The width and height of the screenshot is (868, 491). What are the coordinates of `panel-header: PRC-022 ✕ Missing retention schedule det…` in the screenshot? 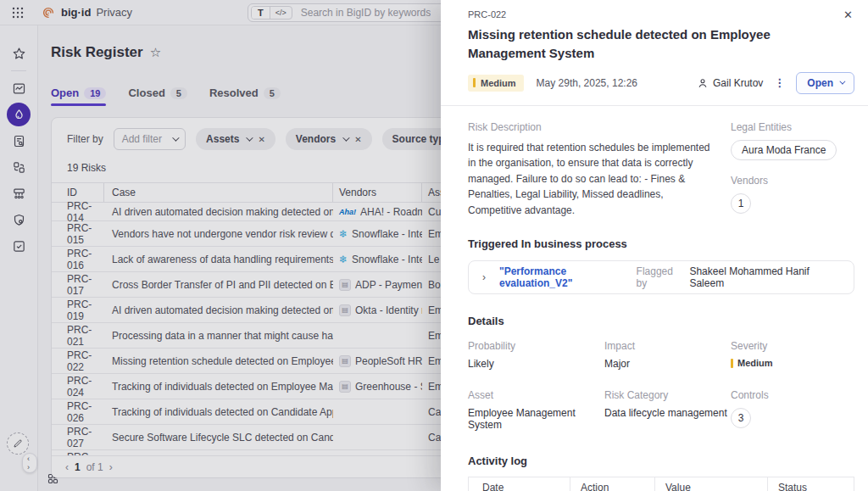 It's located at (654, 53).